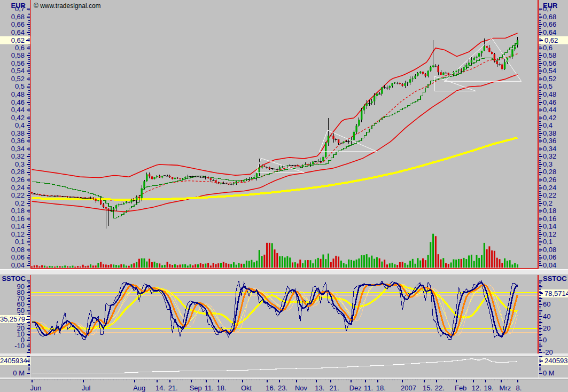  Describe the element at coordinates (246, 388) in the screenshot. I see `x-axis-label: Okt` at that location.